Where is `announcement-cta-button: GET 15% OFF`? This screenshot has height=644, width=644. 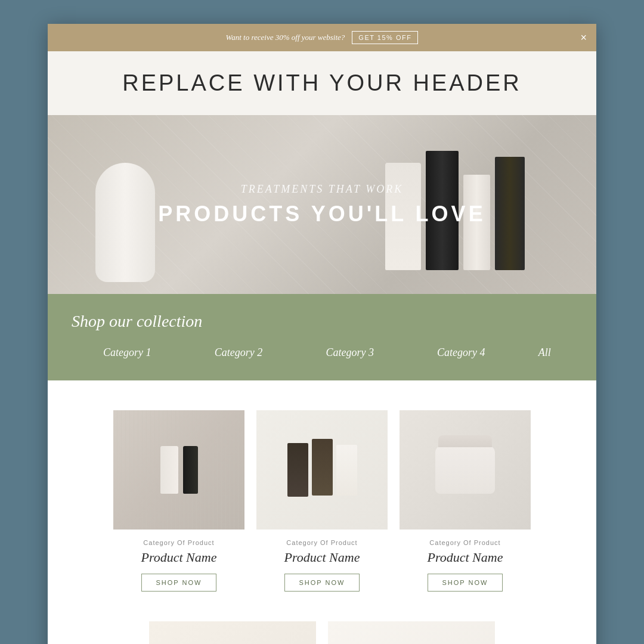 announcement-cta-button: GET 15% OFF is located at coordinates (385, 38).